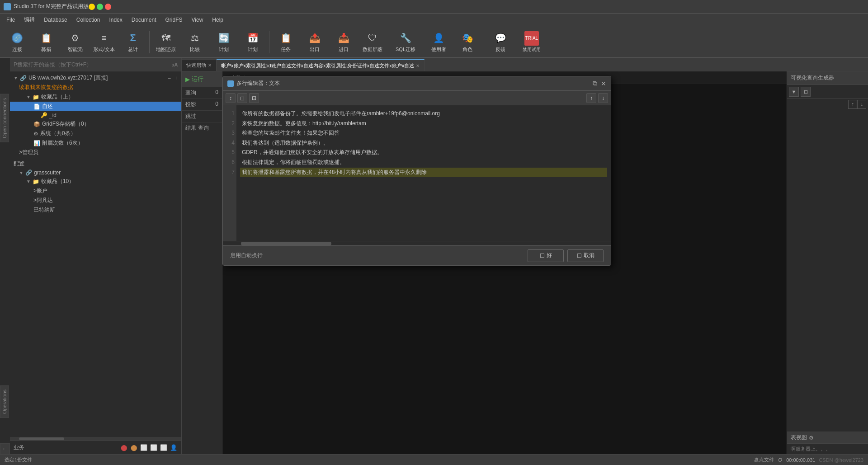  I want to click on modal-tool-box1: ◻, so click(242, 98).